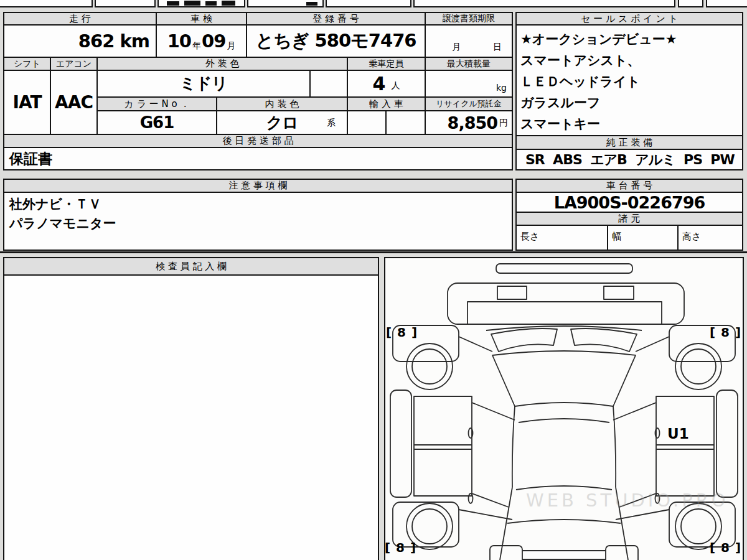  What do you see at coordinates (631, 60) in the screenshot?
I see `sales-point-item: スマートアシスト、` at bounding box center [631, 60].